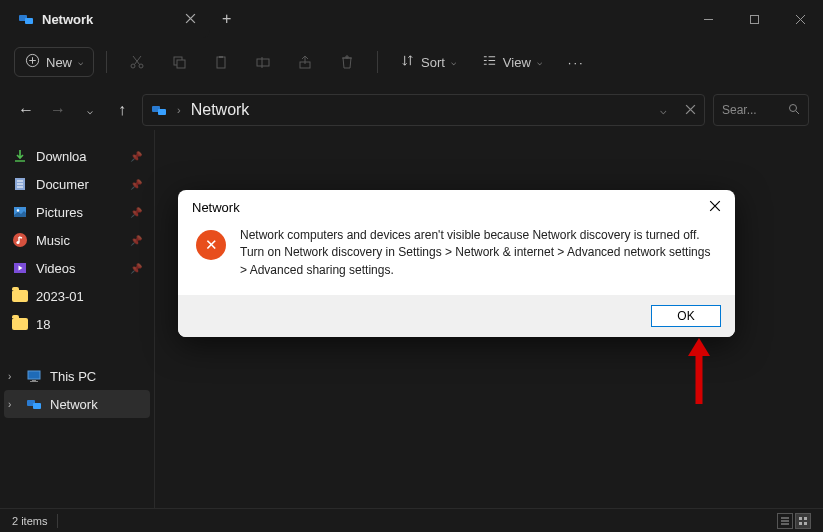 The image size is (823, 532). I want to click on address-bar: › Network ⌵, so click(424, 110).